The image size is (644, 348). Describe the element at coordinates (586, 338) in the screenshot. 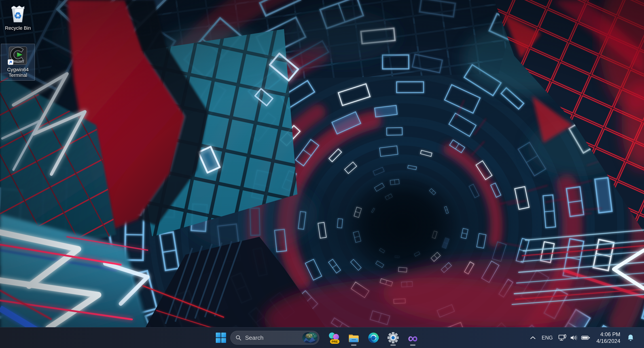

I see `system-tray: ENG` at that location.